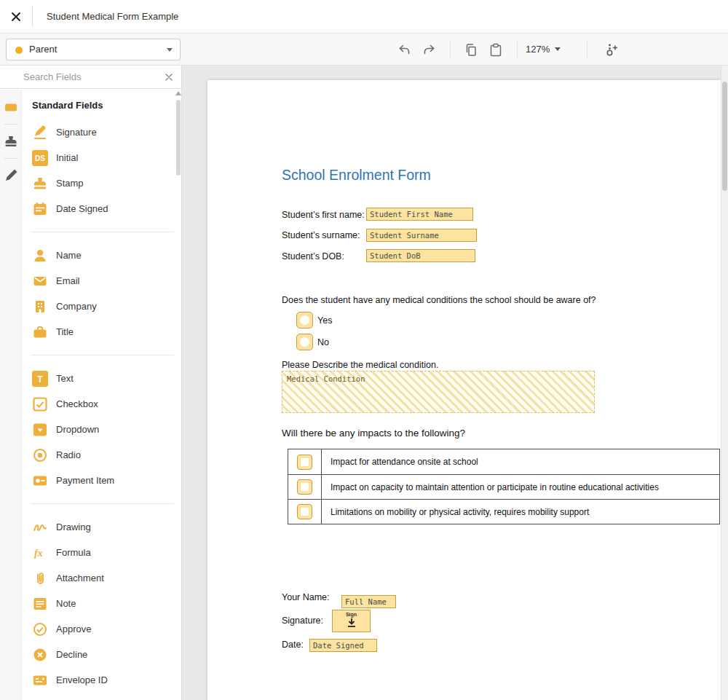  I want to click on toolbar-separator, so click(450, 50).